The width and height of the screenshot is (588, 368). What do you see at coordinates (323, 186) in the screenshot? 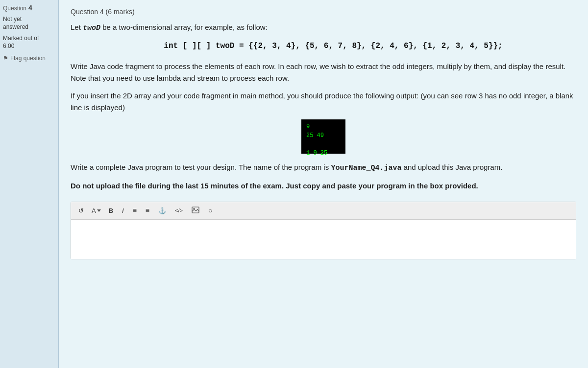
I see `warning-paragraph: Do not upload the file during the last 1…` at bounding box center [323, 186].